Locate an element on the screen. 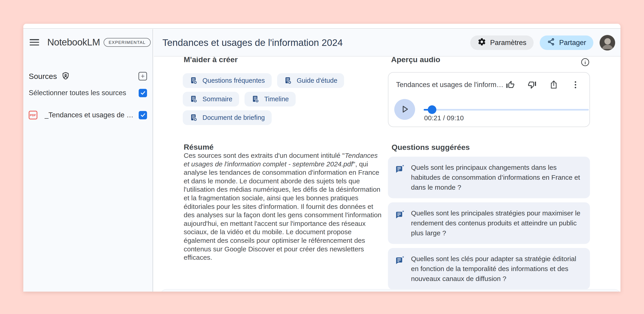 The width and height of the screenshot is (644, 314). add-source-button: + is located at coordinates (143, 76).